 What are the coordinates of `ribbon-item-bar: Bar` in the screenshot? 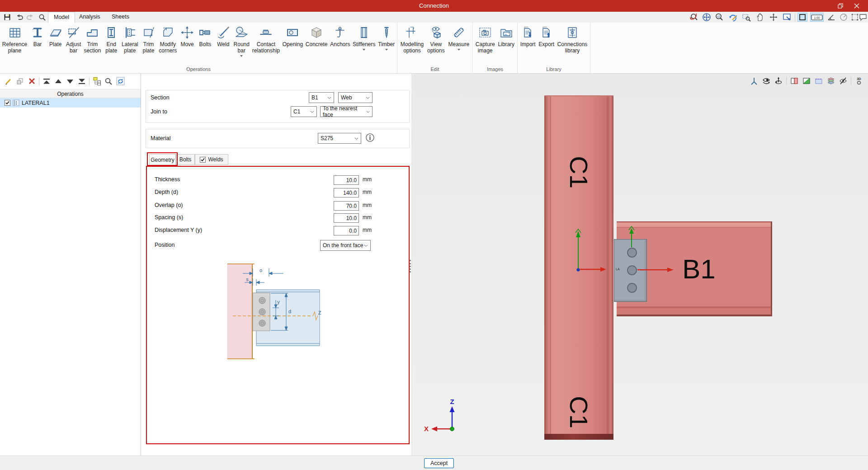 It's located at (38, 36).